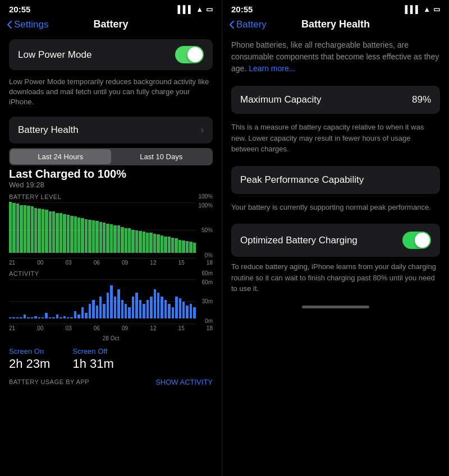  What do you see at coordinates (336, 180) in the screenshot?
I see `peak-section: Peak Performance Capability` at bounding box center [336, 180].